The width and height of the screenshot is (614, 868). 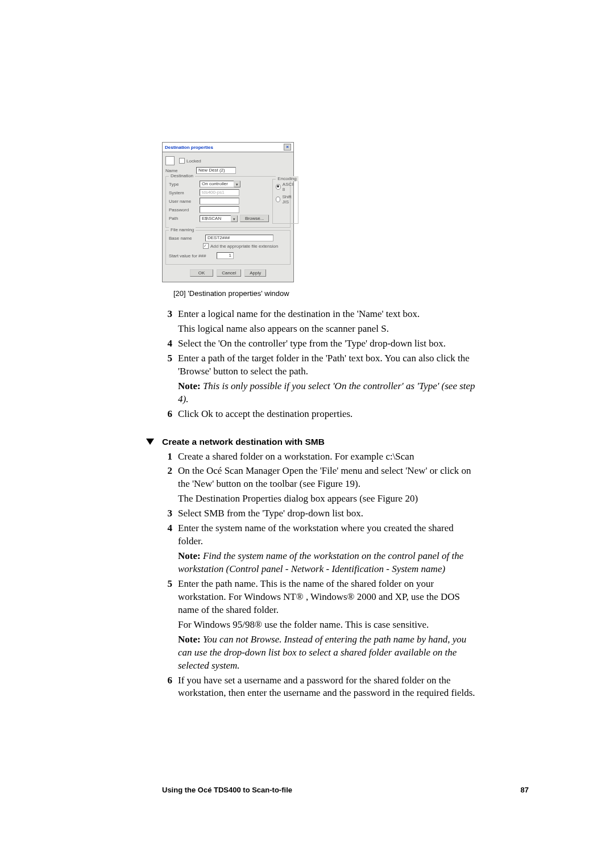 I want to click on username-label: User name, so click(x=183, y=201).